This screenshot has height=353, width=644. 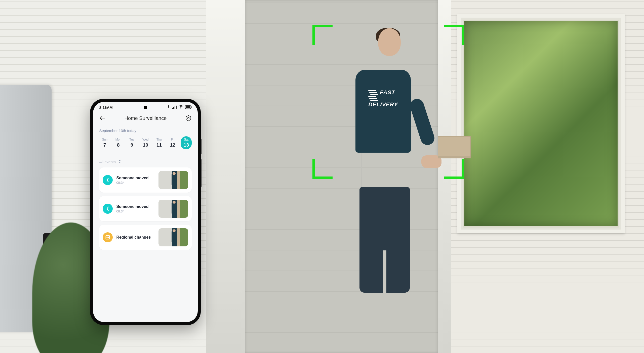 I want to click on package-box, so click(x=454, y=147).